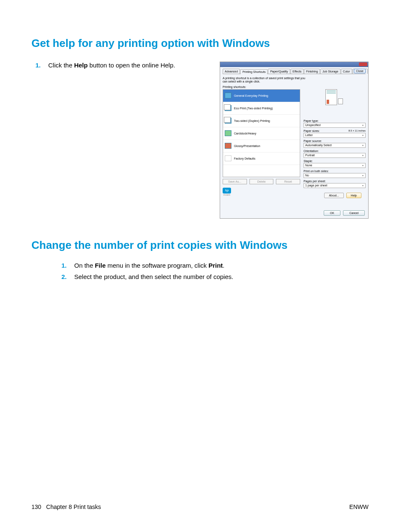  What do you see at coordinates (279, 71) in the screenshot?
I see `tab-paper-quality: Paper/Quality` at bounding box center [279, 71].